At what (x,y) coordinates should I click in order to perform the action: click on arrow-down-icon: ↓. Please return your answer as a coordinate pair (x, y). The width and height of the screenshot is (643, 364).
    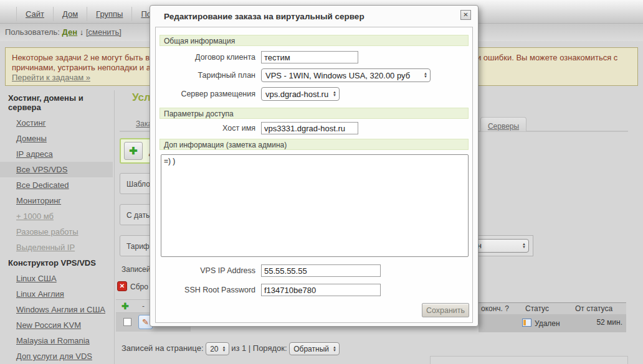
    Looking at the image, I should click on (82, 32).